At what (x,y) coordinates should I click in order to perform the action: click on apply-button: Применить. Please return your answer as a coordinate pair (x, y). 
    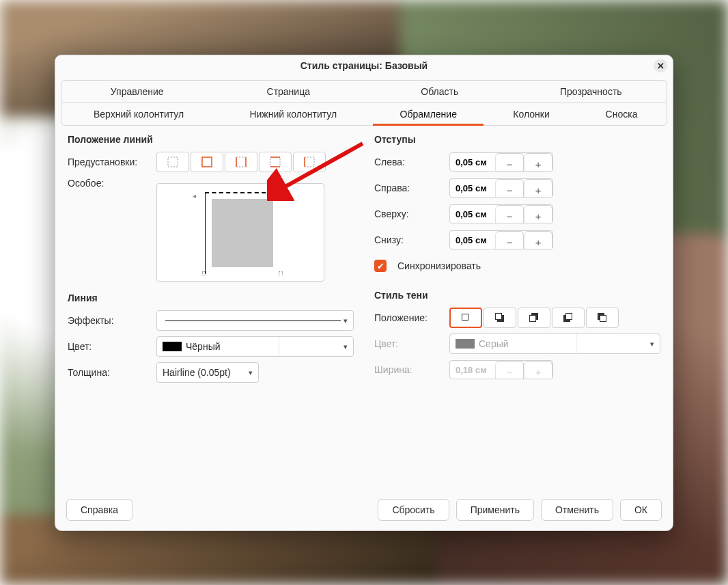
    Looking at the image, I should click on (495, 510).